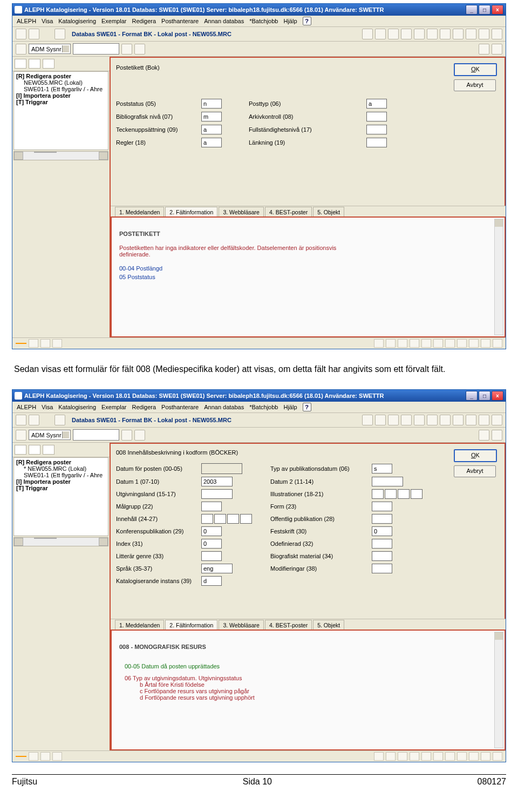 Image resolution: width=518 pixels, height=812 pixels. Describe the element at coordinates (475, 70) in the screenshot. I see `ok-button: OK` at that location.